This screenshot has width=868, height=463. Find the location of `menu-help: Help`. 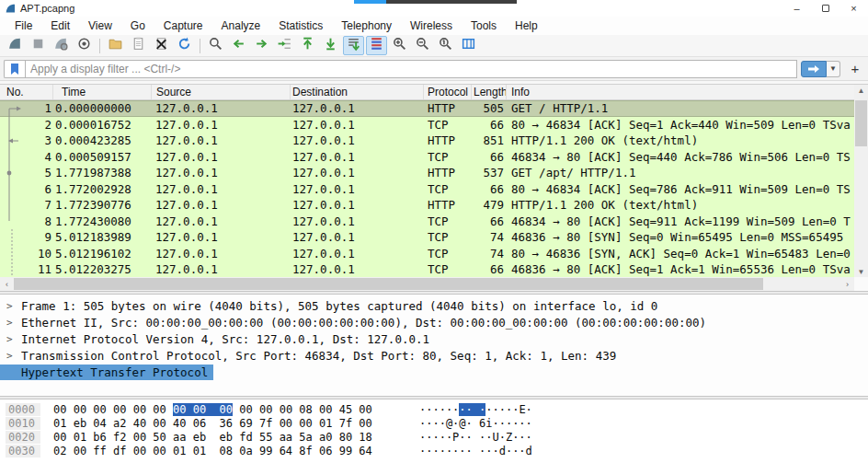

menu-help: Help is located at coordinates (526, 26).